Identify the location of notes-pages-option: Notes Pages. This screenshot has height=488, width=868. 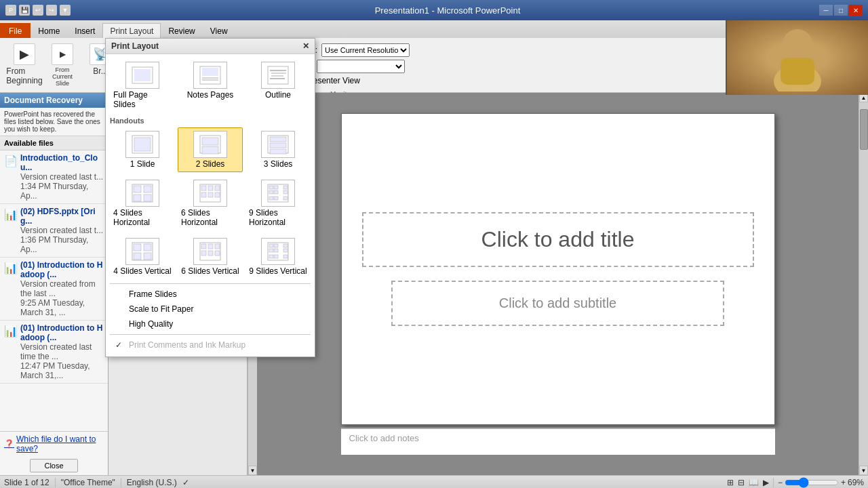
(210, 85).